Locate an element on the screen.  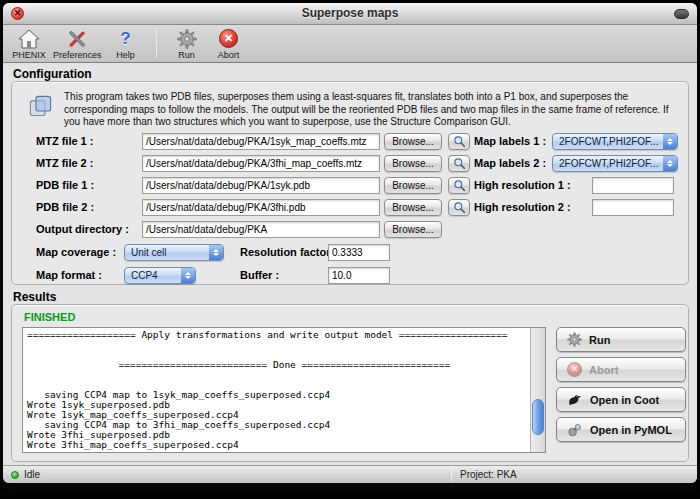
help-icon: ? is located at coordinates (125, 38).